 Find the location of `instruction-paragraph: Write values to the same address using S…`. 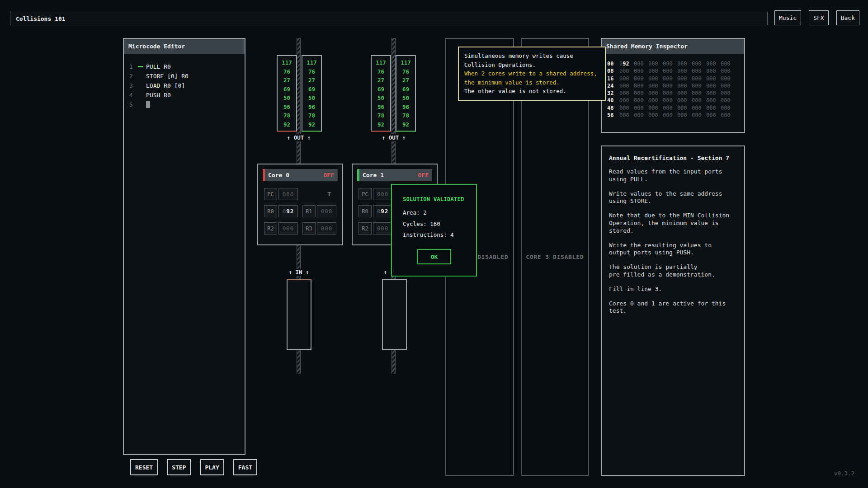

instruction-paragraph: Write values to the same address using S… is located at coordinates (673, 198).